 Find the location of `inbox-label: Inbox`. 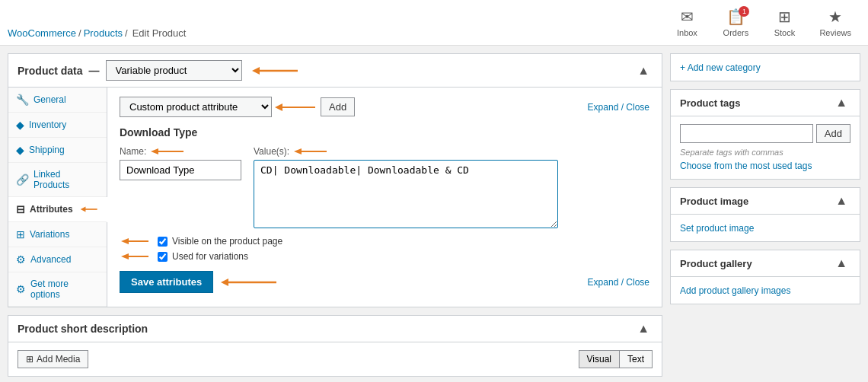

inbox-label: Inbox is located at coordinates (687, 33).